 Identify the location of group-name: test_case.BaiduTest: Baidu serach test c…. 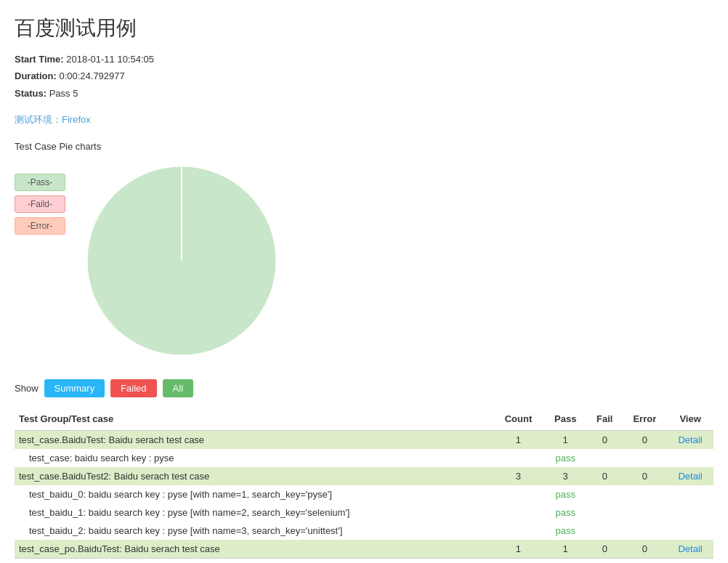
(254, 440).